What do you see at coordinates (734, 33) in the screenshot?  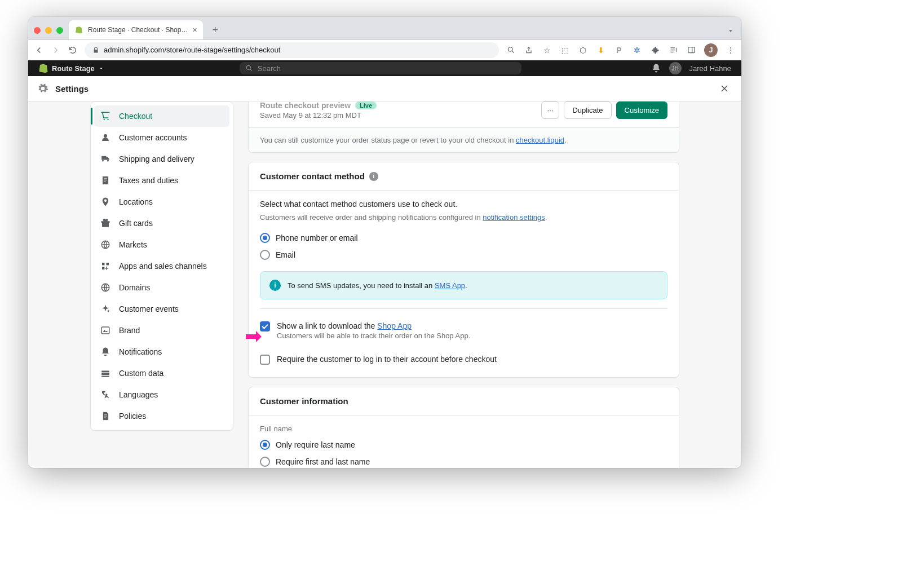 I see `tab-overflow-icon` at bounding box center [734, 33].